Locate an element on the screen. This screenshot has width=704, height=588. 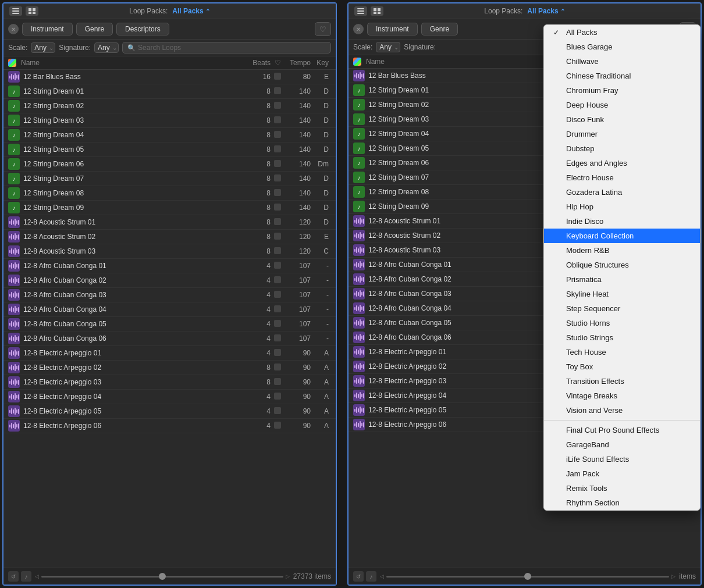
table-row: 12-8 Acoustic Strum 028120E is located at coordinates (170, 237).